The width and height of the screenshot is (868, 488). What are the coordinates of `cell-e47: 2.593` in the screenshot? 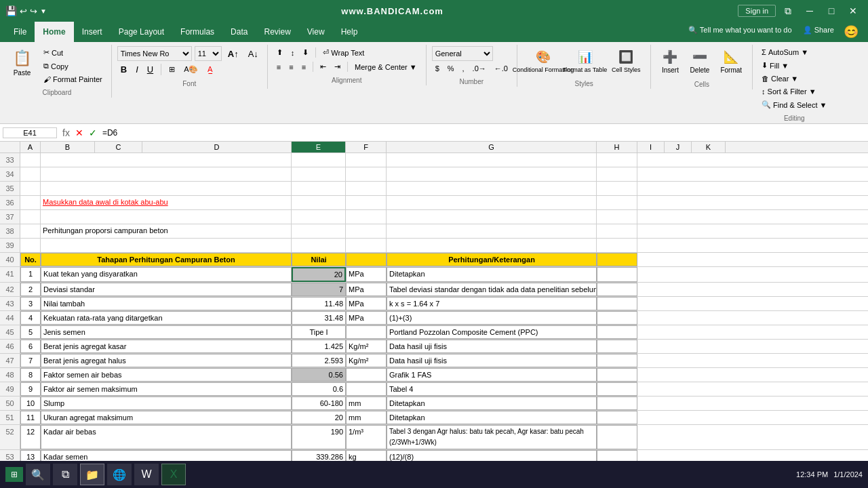 It's located at (319, 361).